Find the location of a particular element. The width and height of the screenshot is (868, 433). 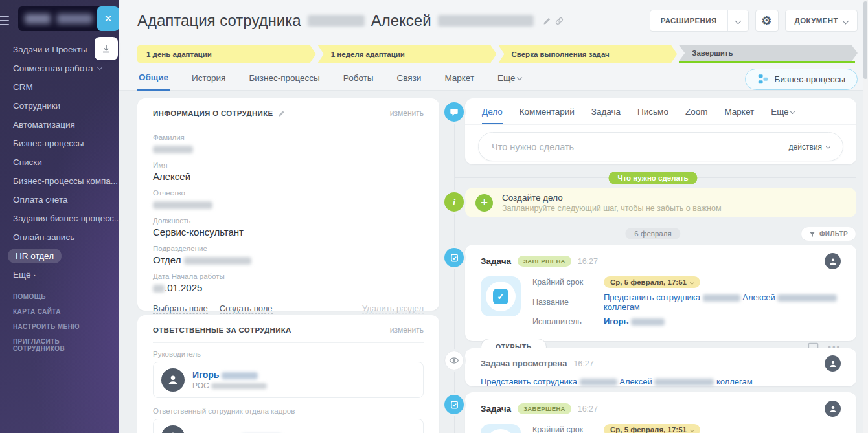

sidebar-item-employees: Сотрудники is located at coordinates (60, 106).